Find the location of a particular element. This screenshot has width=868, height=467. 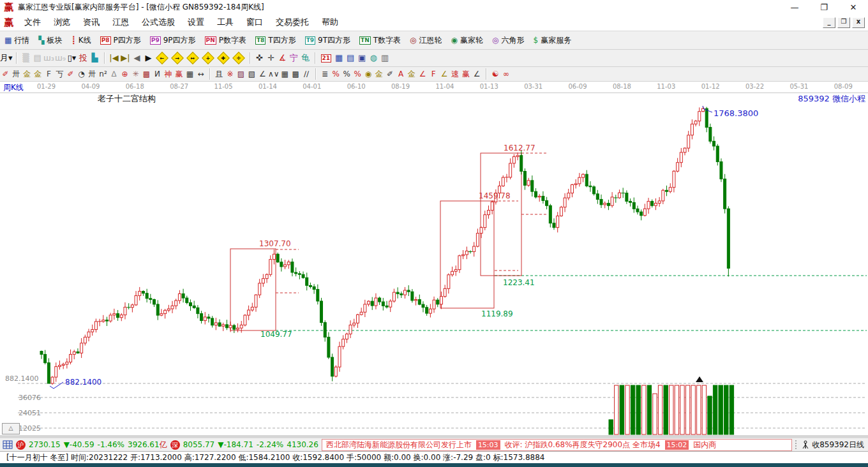

toolbar-hexagon-button: ◎六角形 is located at coordinates (508, 41).